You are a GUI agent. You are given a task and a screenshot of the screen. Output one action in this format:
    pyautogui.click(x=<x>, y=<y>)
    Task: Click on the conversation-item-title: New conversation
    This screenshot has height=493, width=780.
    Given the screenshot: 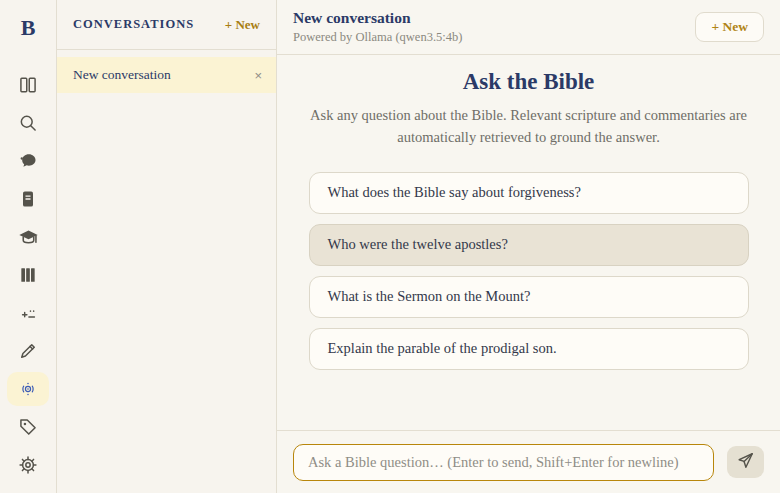 What is the action you would take?
    pyautogui.click(x=122, y=75)
    